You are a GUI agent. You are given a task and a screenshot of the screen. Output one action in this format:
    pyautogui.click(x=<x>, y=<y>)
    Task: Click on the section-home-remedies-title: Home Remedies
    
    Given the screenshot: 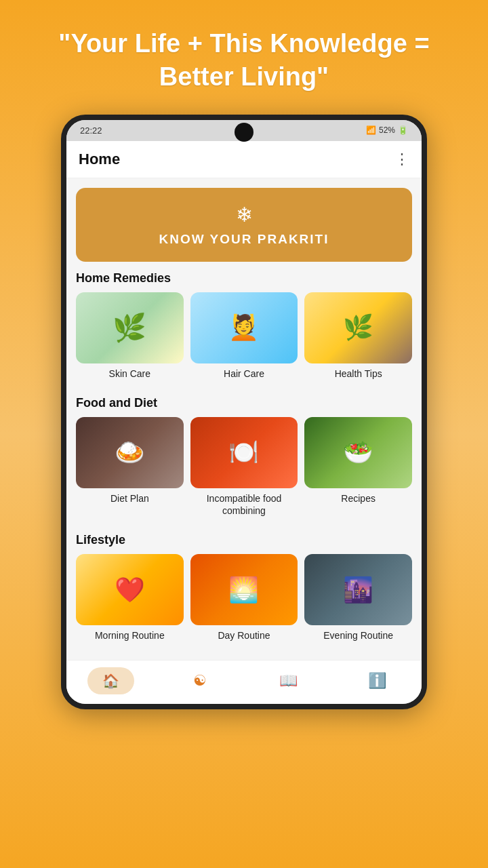 What is the action you would take?
    pyautogui.click(x=244, y=278)
    